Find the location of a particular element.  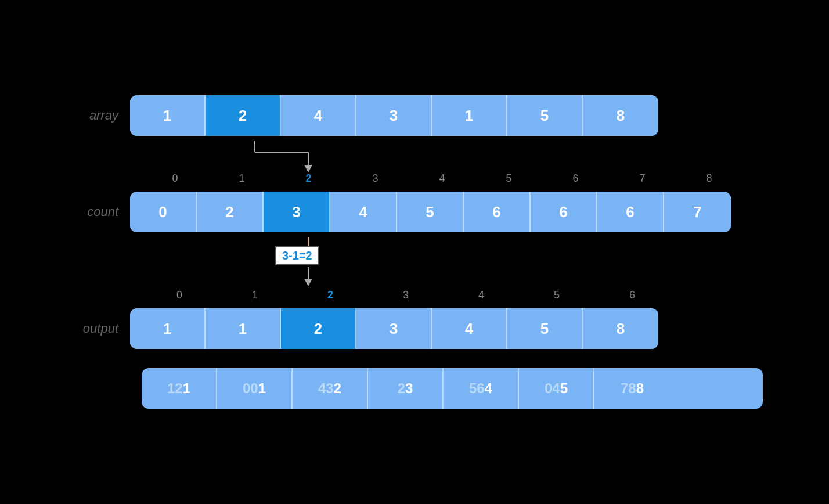

output-cell-5: 5 is located at coordinates (545, 329).